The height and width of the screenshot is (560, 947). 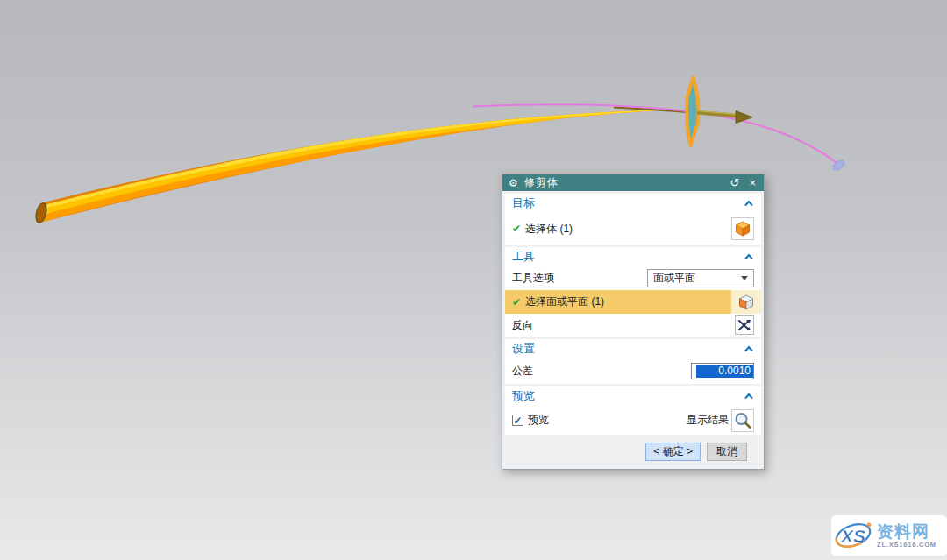 I want to click on guide-curve, so click(x=656, y=134).